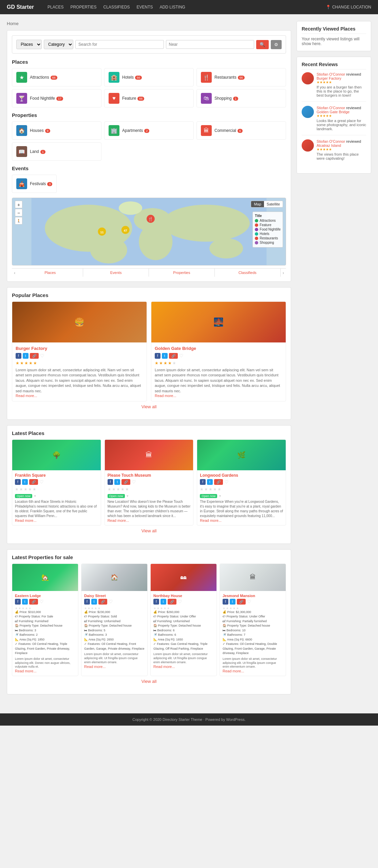 The image size is (378, 868). What do you see at coordinates (114, 596) in the screenshot?
I see `daisy-street-title: Daisy Street` at bounding box center [114, 596].